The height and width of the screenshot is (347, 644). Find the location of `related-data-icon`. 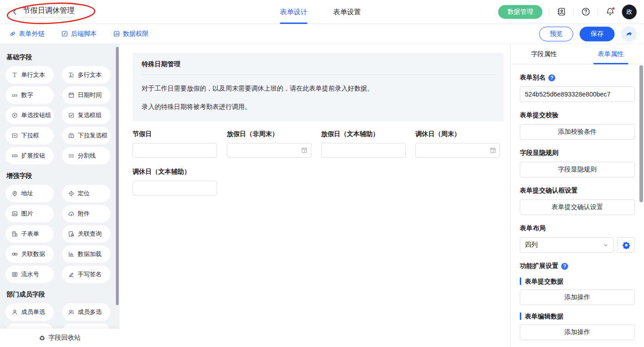

related-data-icon is located at coordinates (15, 254).